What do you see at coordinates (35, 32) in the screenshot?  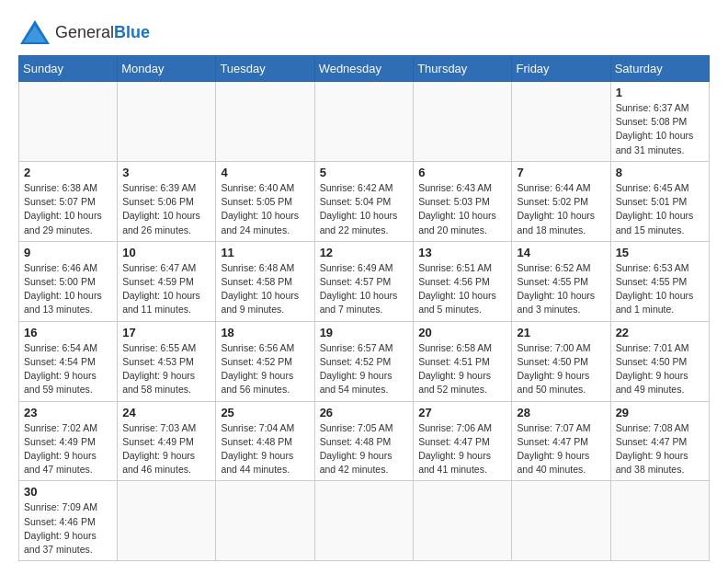 I see `logo-icon` at bounding box center [35, 32].